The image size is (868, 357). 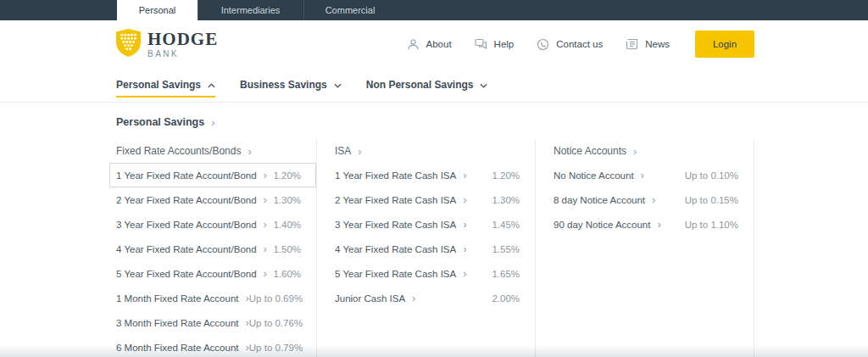 What do you see at coordinates (505, 274) in the screenshot?
I see `menu-item-rate: 1.65%` at bounding box center [505, 274].